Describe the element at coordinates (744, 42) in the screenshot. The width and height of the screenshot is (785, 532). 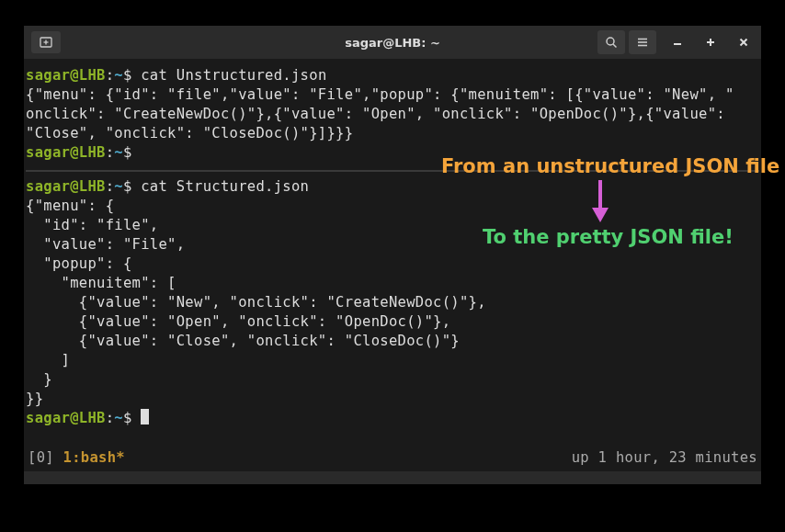
I see `close-icon` at that location.